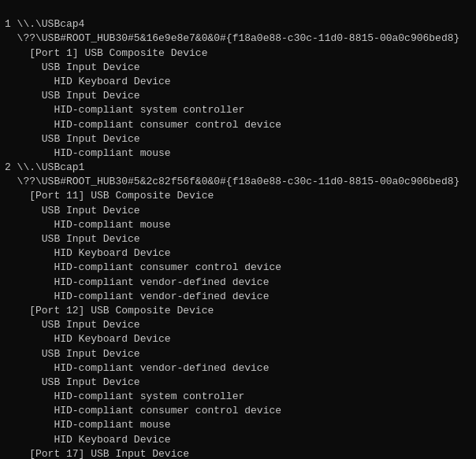 The width and height of the screenshot is (476, 459). I want to click on terminal-line: [Port 17] USB Input Device, so click(238, 453).